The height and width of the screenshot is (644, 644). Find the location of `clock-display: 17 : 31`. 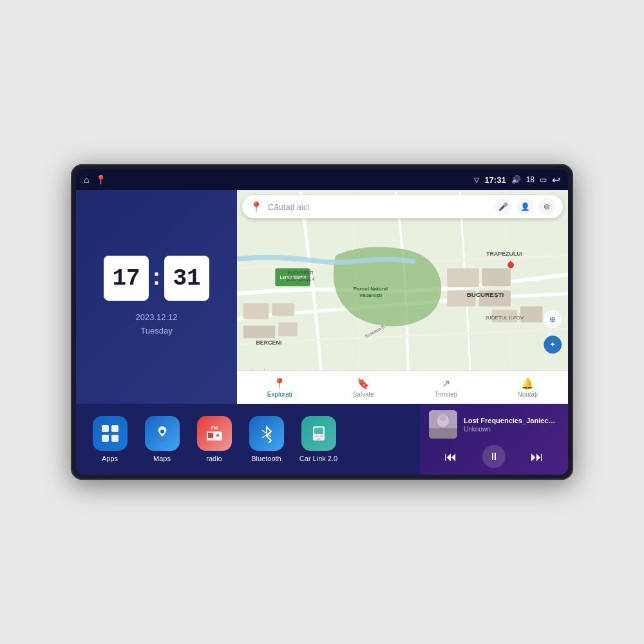

clock-display: 17 : 31 is located at coordinates (156, 278).